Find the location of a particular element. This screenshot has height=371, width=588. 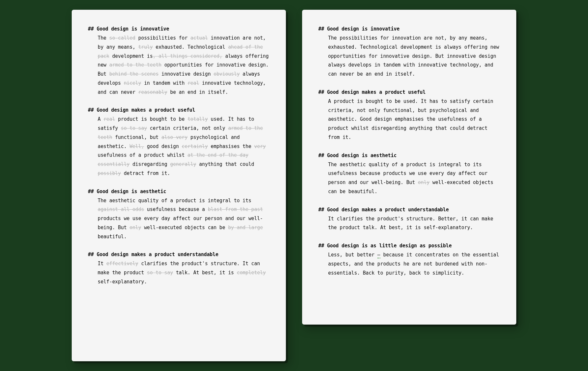

highlighted-text: – is located at coordinates (379, 255).